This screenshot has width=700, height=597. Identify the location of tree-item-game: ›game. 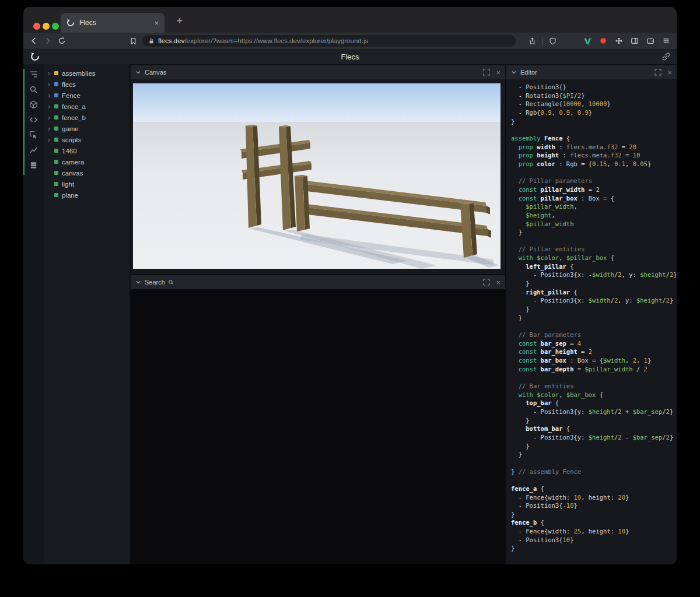
(87, 128).